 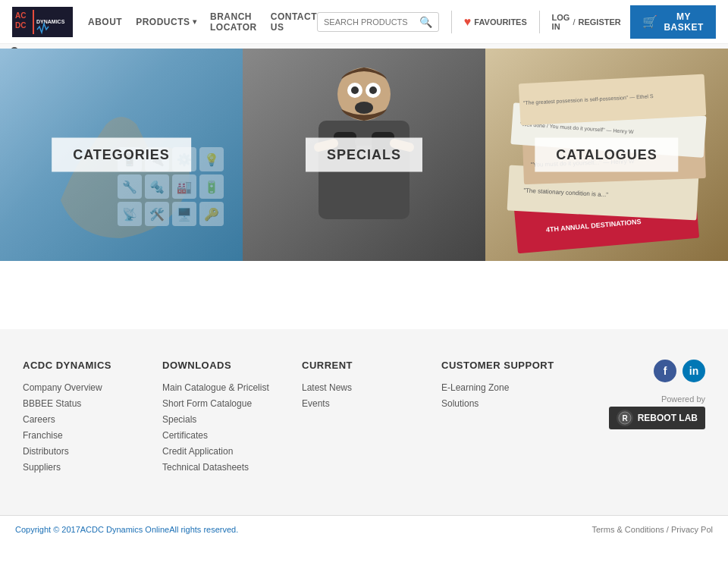 I want to click on footer-col-current-links: Latest News Events, so click(x=364, y=395).